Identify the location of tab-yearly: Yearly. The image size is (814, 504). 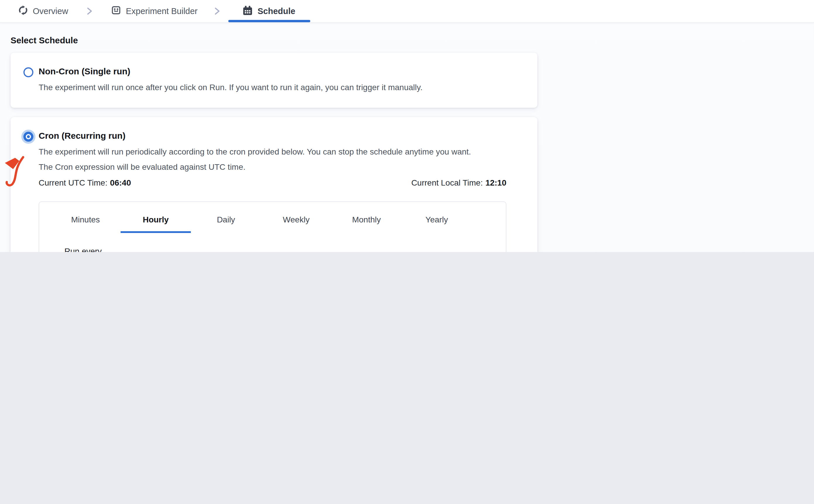
(437, 219).